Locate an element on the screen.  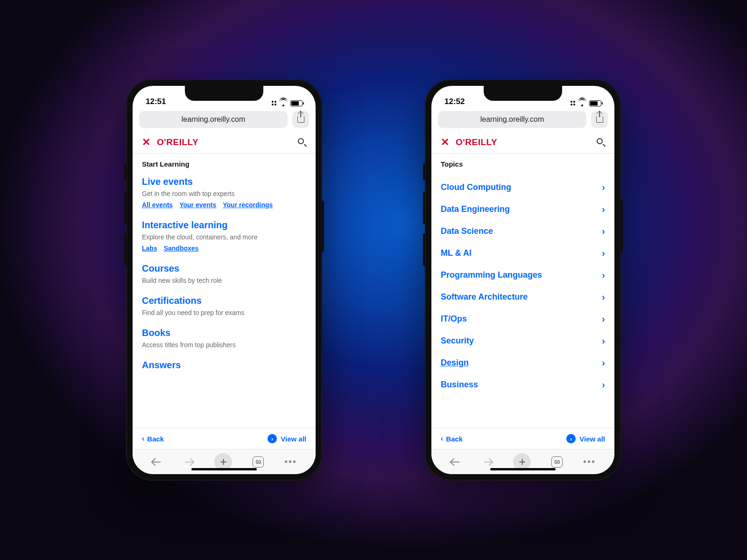
topic-row: Business› is located at coordinates (523, 385).